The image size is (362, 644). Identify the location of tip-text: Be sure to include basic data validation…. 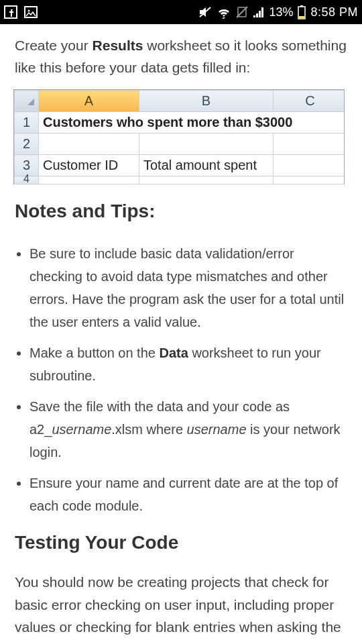
(186, 288).